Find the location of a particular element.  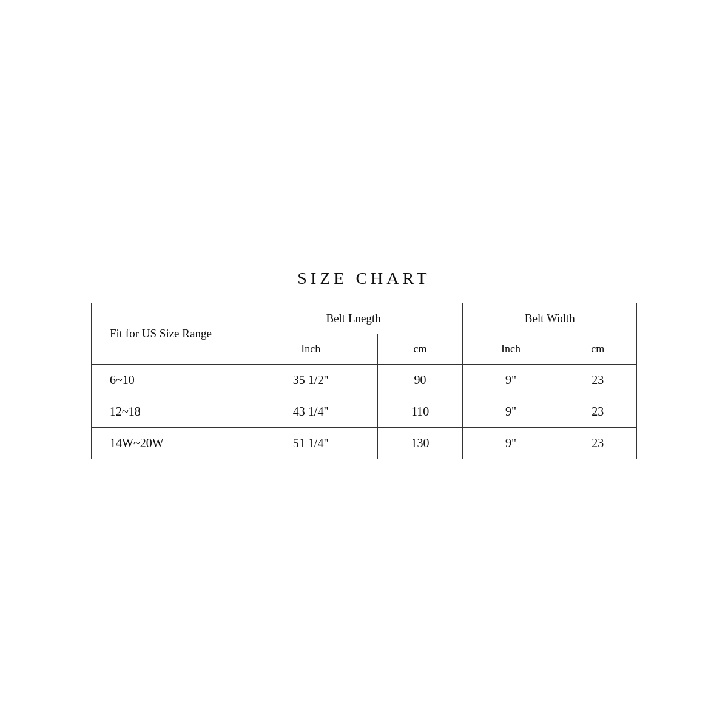

length-inch-cell: 51 1/4" is located at coordinates (311, 443).